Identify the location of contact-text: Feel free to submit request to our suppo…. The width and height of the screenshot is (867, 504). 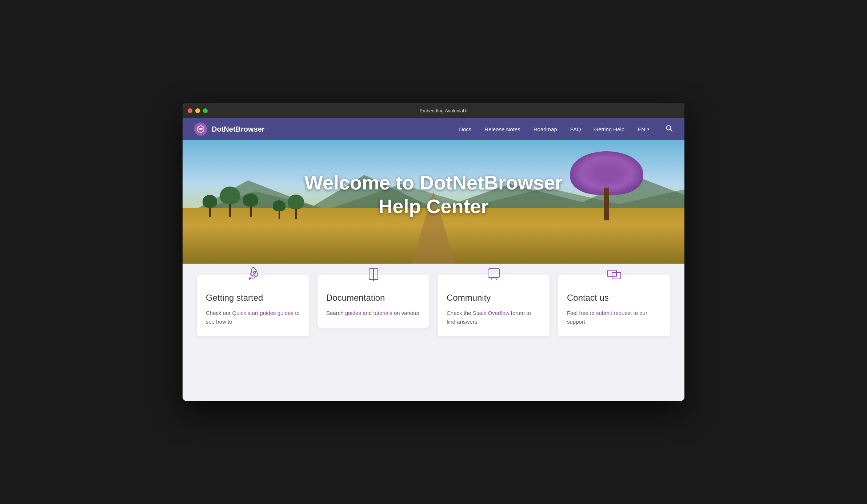
(614, 317).